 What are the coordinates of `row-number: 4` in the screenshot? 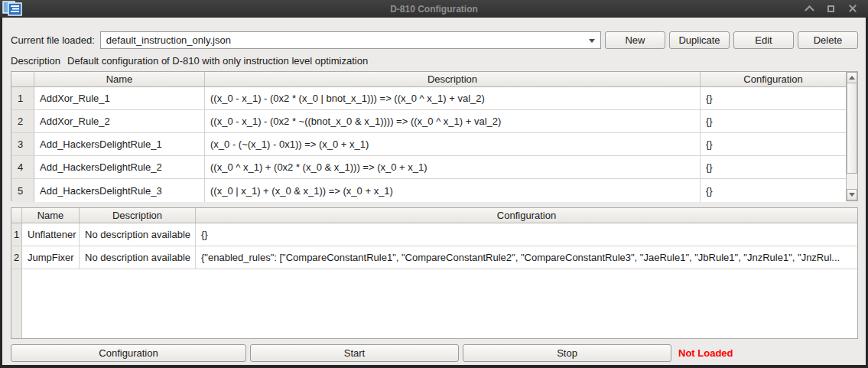 It's located at (23, 167).